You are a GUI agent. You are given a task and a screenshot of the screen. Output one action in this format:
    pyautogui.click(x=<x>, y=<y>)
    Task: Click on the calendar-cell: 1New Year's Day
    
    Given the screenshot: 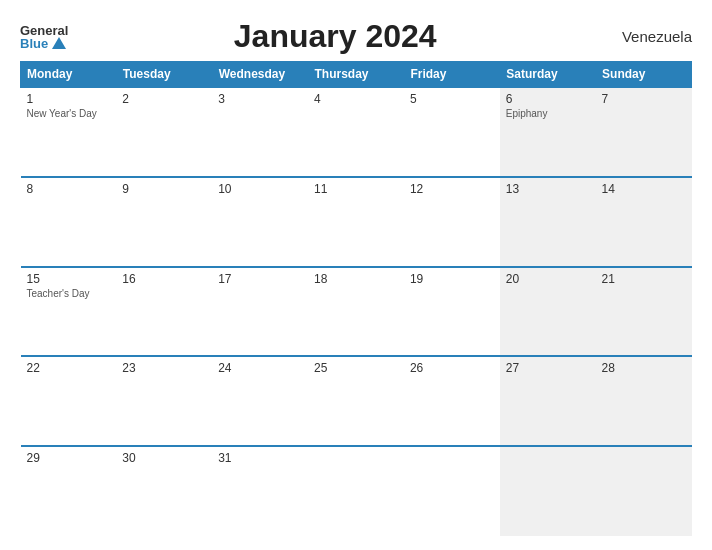 What is the action you would take?
    pyautogui.click(x=69, y=132)
    